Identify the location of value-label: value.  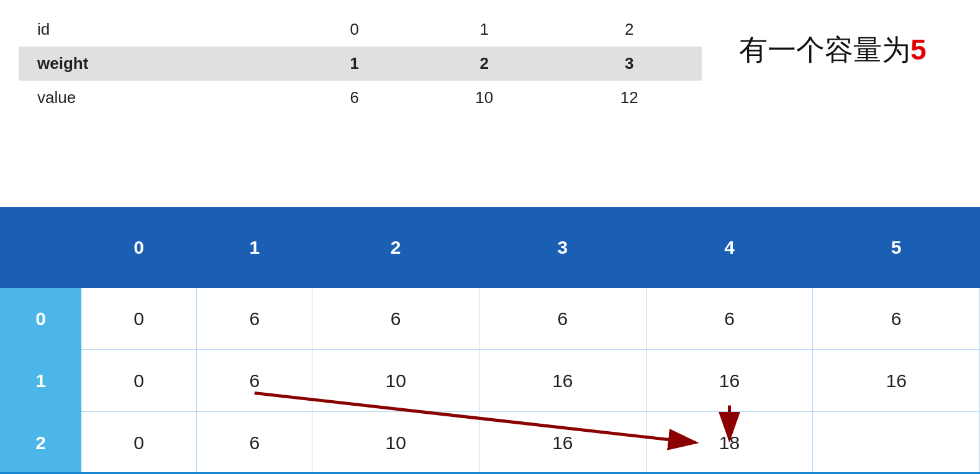
(158, 98).